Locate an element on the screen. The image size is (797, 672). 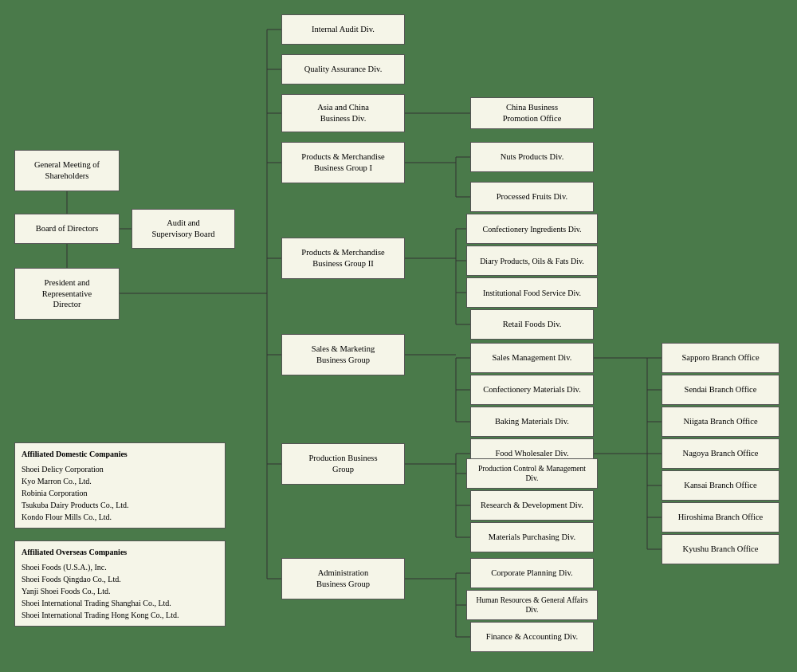
finance-accounting-box: Finance & Accounting Div. is located at coordinates (532, 637).